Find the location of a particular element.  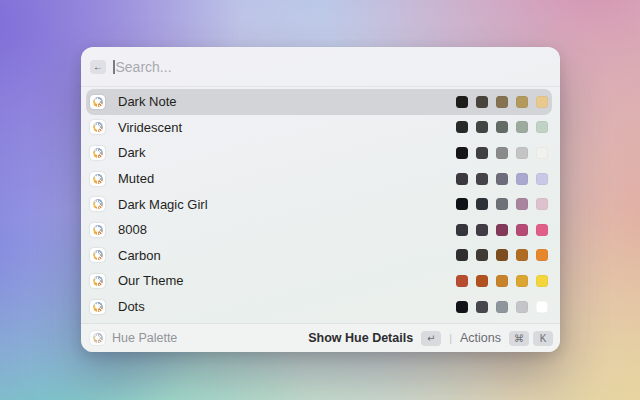

list-item: Our Theme is located at coordinates (319, 281).